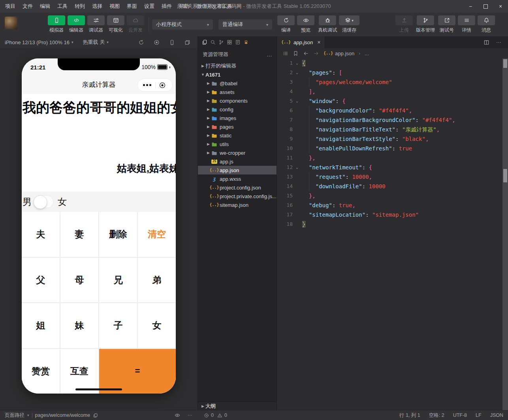 The width and height of the screenshot is (508, 420). Describe the element at coordinates (404, 24) in the screenshot. I see `toolbar-button: 上传` at that location.